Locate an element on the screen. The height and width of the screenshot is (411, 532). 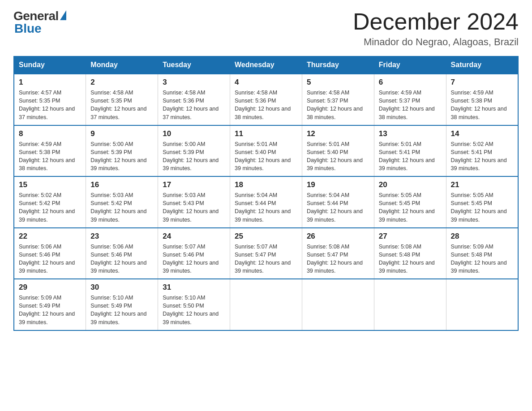
day-cell: 15 Sunrise: 5:02 AMSunset: 5:42 PMDaylig… is located at coordinates (50, 202).